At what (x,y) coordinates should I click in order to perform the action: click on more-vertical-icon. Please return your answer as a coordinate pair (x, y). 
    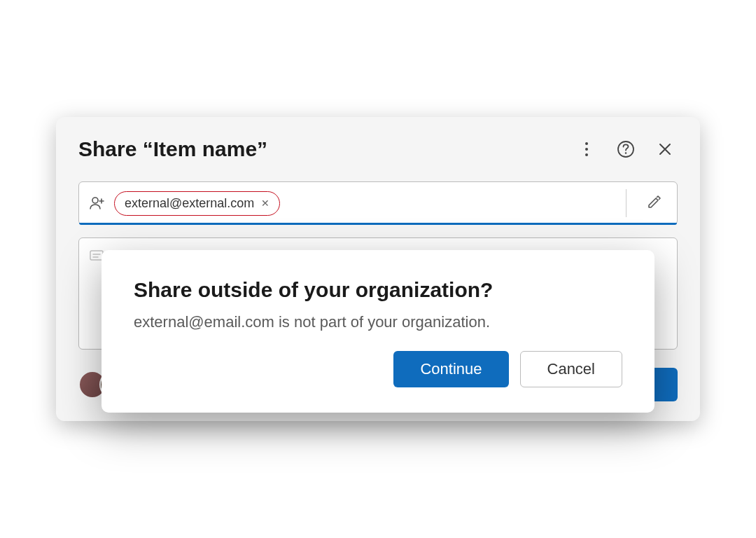
    Looking at the image, I should click on (587, 149).